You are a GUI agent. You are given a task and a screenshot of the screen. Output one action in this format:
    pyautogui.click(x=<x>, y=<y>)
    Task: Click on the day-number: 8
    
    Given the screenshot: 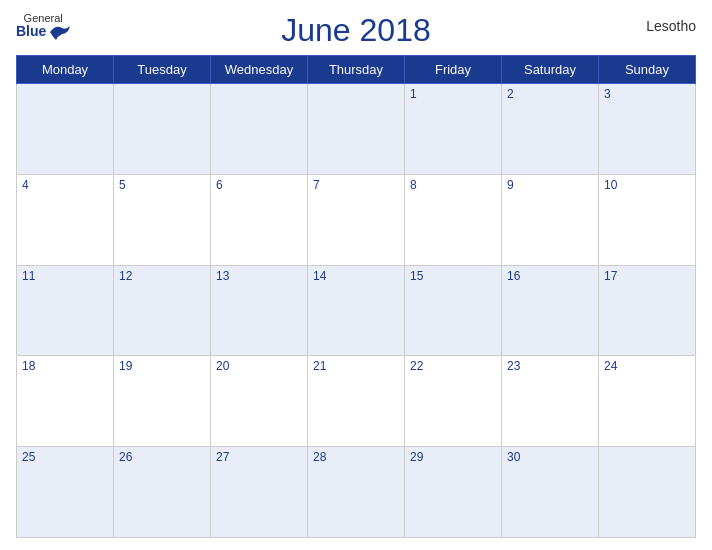 What is the action you would take?
    pyautogui.click(x=414, y=185)
    